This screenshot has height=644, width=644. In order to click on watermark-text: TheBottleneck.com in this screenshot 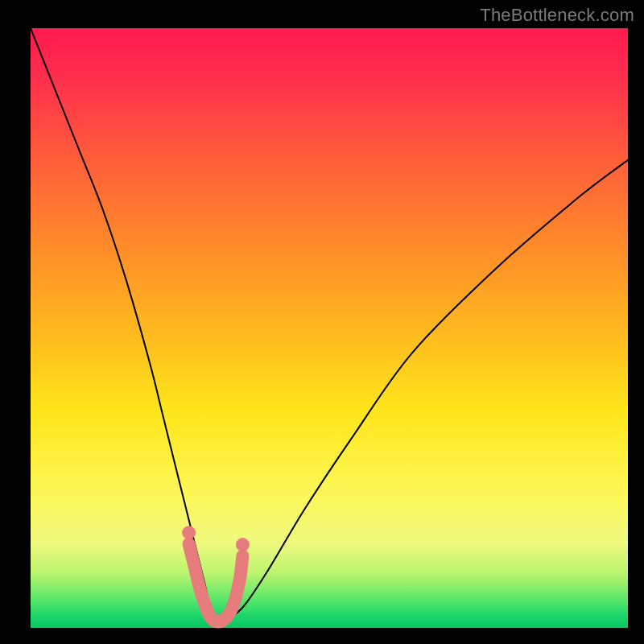, I will do `click(557, 15)`.